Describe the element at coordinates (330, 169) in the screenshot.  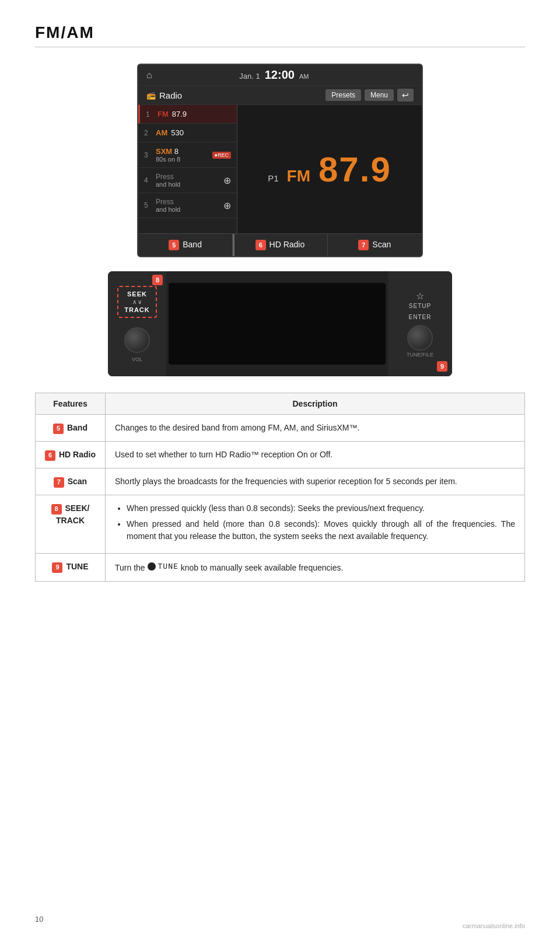
I see `main-display: P1 FM 87.9` at that location.